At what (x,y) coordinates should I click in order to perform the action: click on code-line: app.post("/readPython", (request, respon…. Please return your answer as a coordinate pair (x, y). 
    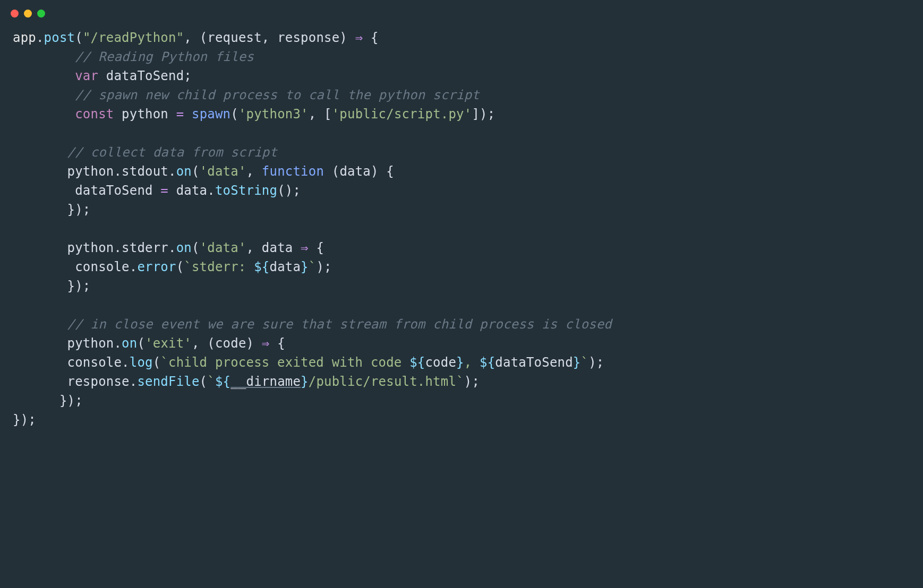
    Looking at the image, I should click on (195, 38).